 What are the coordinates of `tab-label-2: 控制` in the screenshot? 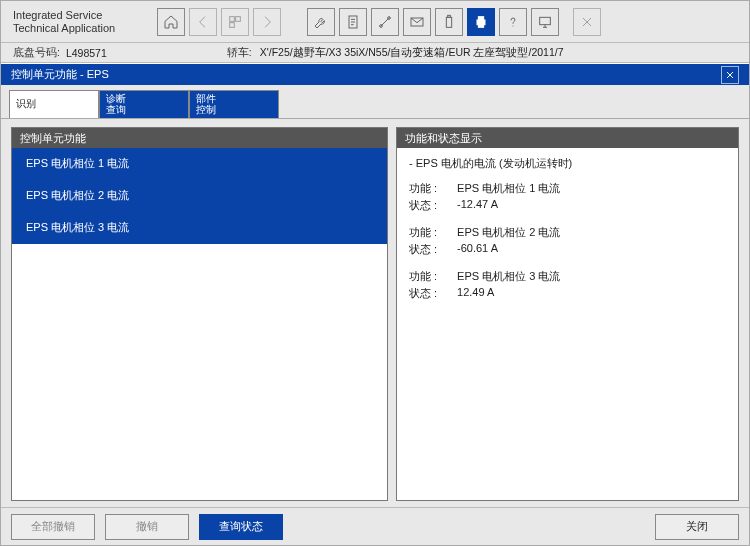 It's located at (234, 110).